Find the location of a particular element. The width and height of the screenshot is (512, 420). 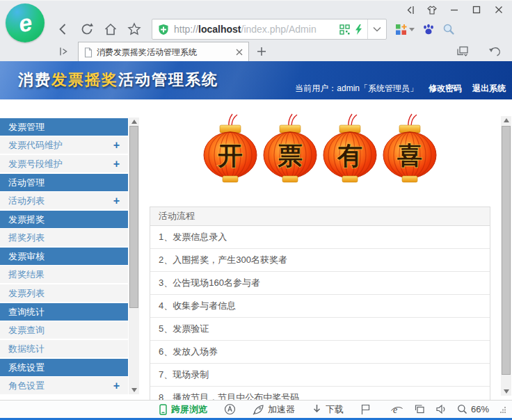

dock-sidebar-button is located at coordinates (410, 10).